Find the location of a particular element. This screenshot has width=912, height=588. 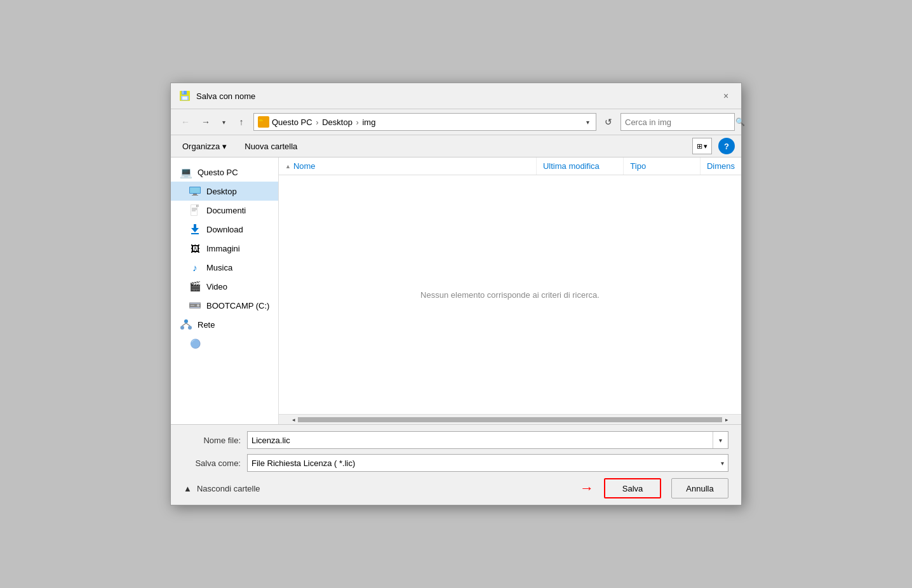

search-icon: 🔍 is located at coordinates (741, 122).